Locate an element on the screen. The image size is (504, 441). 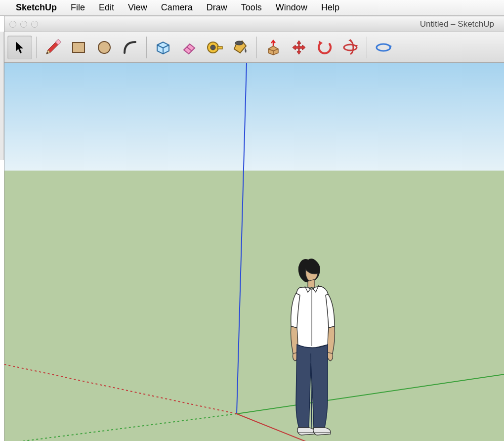
zoom-window-button is located at coordinates (35, 24).